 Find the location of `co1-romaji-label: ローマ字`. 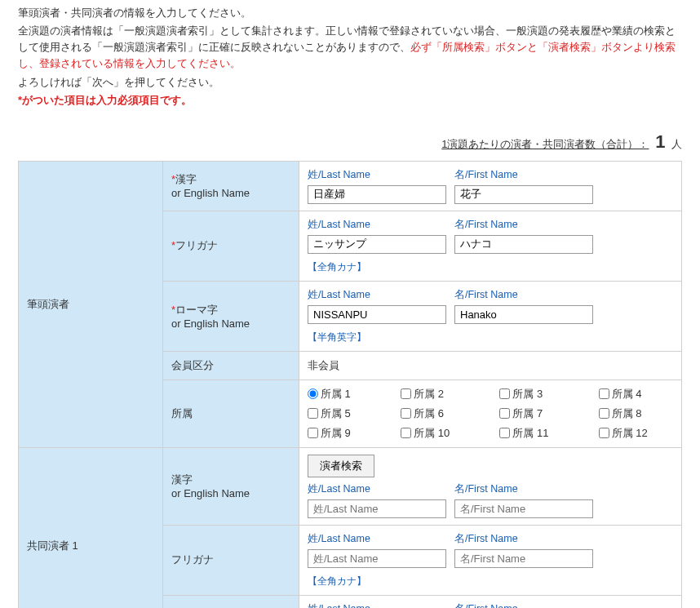

co1-romaji-label: ローマ字 is located at coordinates (232, 601).